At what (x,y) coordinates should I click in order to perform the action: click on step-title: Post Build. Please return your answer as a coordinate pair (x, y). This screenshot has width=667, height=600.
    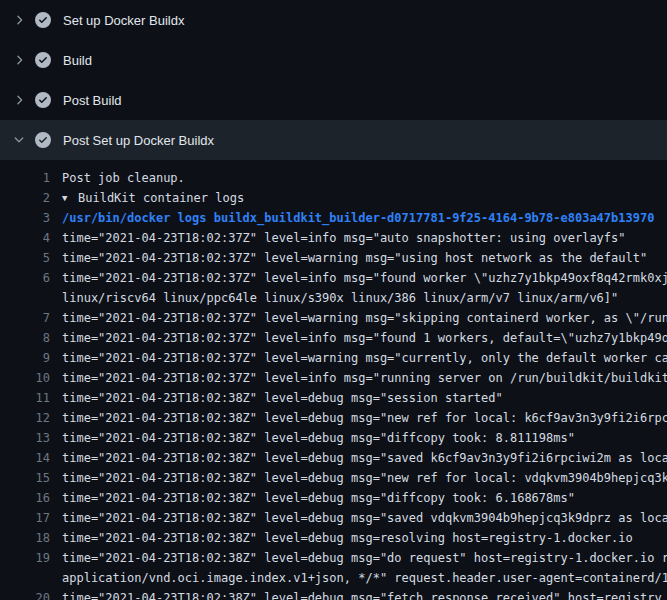
    Looking at the image, I should click on (92, 100).